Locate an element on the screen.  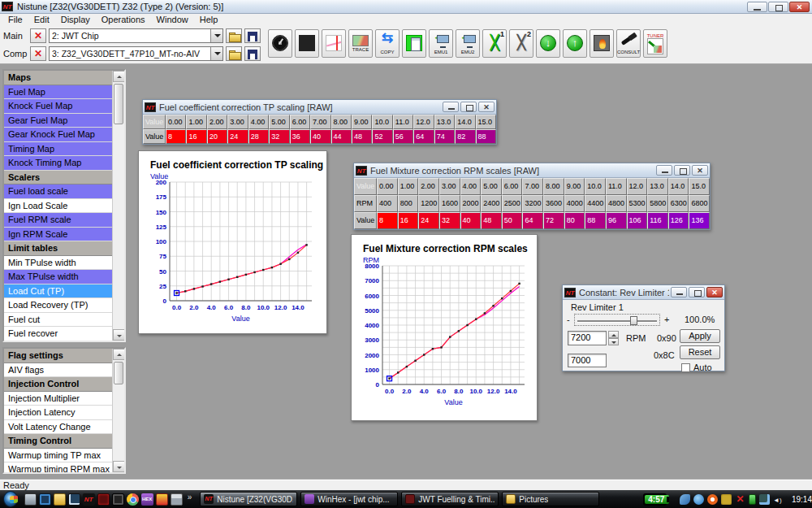
rpm-cell: 1200 is located at coordinates (429, 203).